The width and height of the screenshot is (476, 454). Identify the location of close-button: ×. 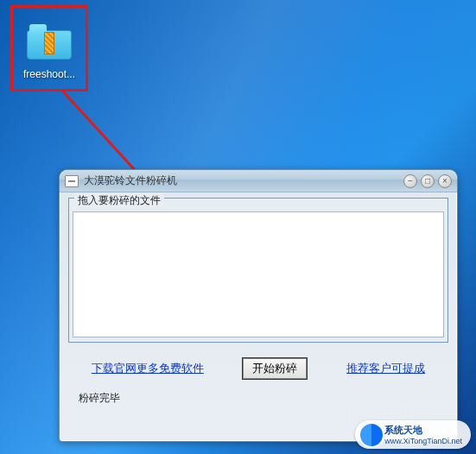
(445, 181).